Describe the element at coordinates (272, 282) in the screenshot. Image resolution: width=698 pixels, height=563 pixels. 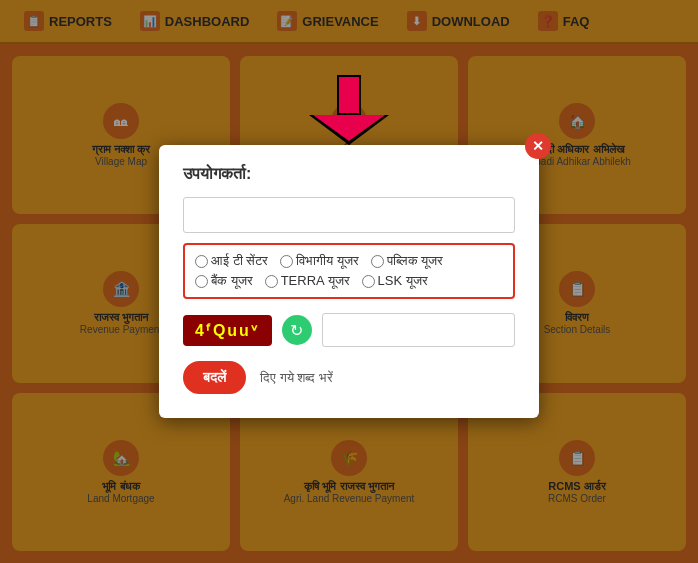
I see `radio-terra-input` at that location.